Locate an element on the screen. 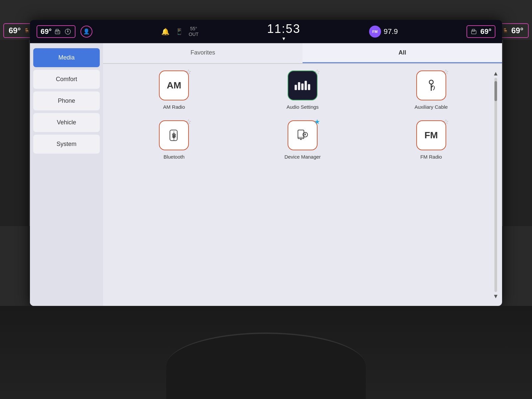 This screenshot has height=399, width=532. left-temp-value: 69° is located at coordinates (15, 31).